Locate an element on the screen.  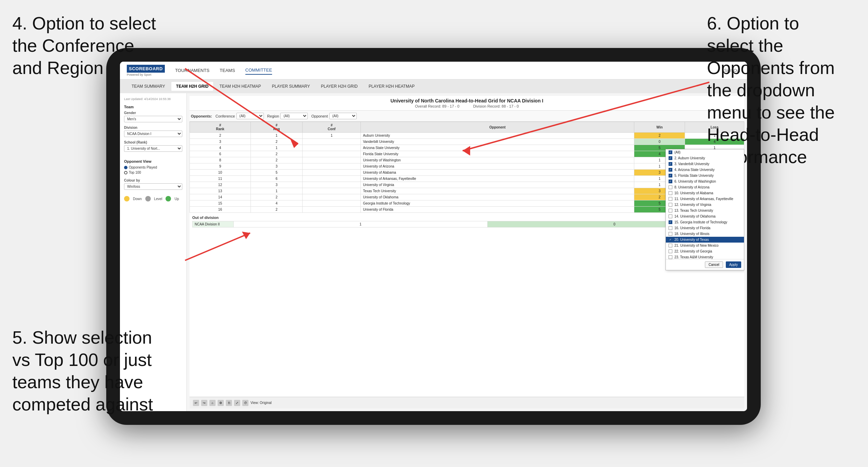
subnav-team-summary: TEAM SUMMARY is located at coordinates (148, 86).